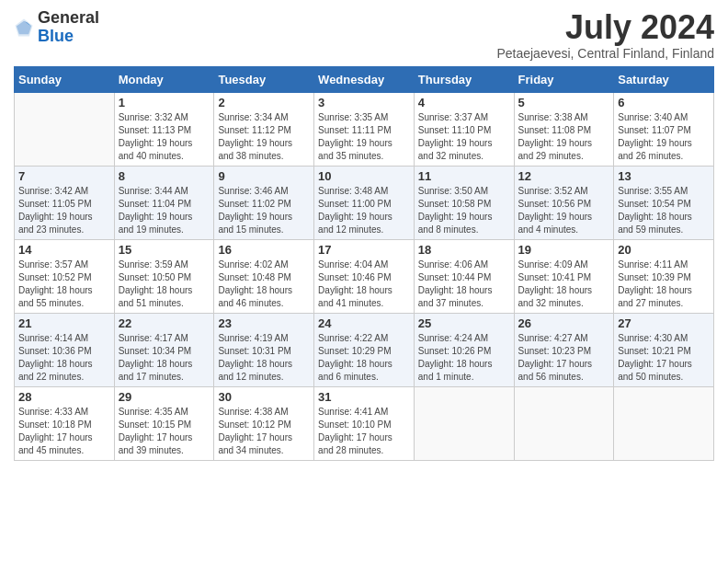  Describe the element at coordinates (164, 276) in the screenshot. I see `calendar-cell: 15Sunrise: 3:59 AM Sunset: 10:50 PM Dayl…` at that location.